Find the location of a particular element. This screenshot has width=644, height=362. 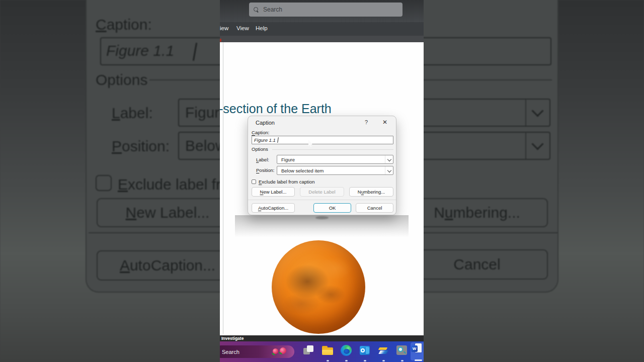

task-view-icon is located at coordinates (309, 350).